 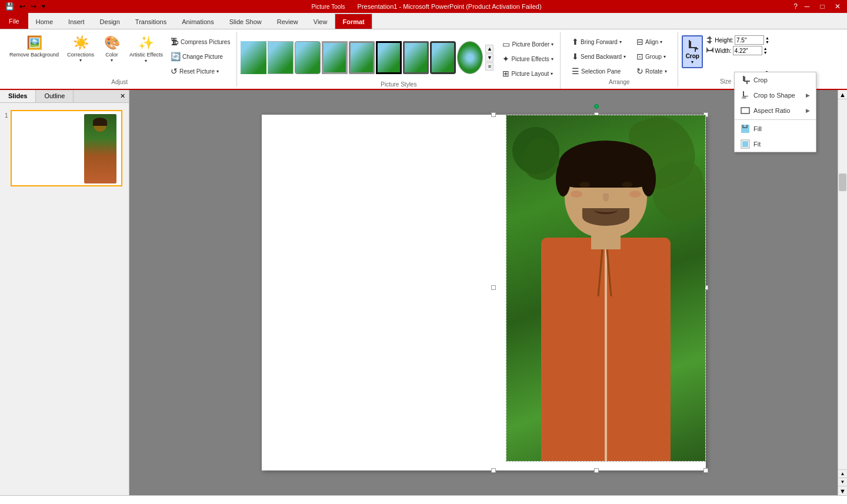 What do you see at coordinates (692, 52) in the screenshot?
I see `crop-button: Crop ▾` at bounding box center [692, 52].